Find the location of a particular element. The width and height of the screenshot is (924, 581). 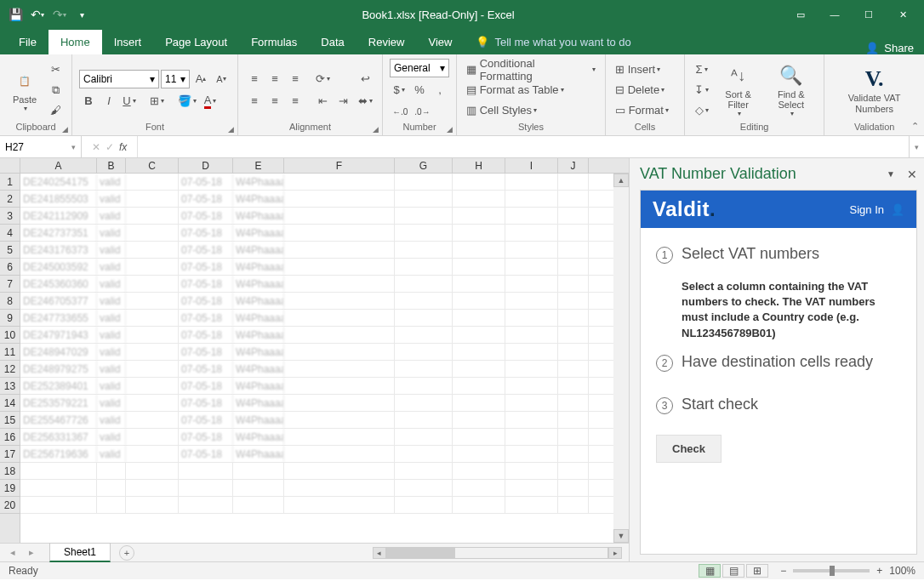

cell: DE253579221 is located at coordinates (59, 403).